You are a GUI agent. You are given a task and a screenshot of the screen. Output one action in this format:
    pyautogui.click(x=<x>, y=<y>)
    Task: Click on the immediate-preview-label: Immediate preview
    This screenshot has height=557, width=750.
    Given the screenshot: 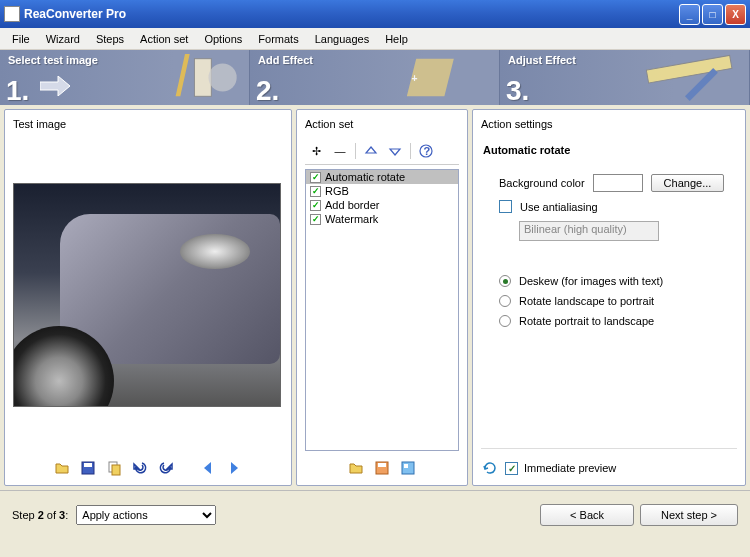 What is the action you would take?
    pyautogui.click(x=570, y=468)
    